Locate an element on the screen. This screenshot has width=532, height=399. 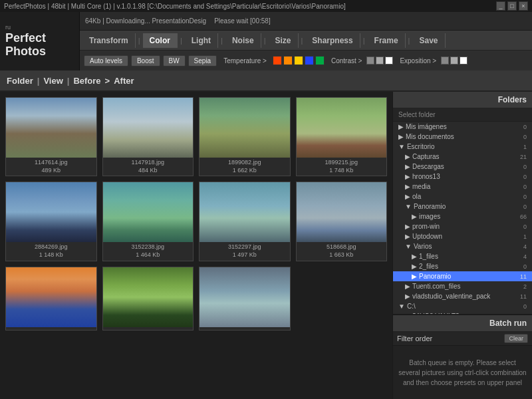
exposition-swatches is located at coordinates (454, 61).